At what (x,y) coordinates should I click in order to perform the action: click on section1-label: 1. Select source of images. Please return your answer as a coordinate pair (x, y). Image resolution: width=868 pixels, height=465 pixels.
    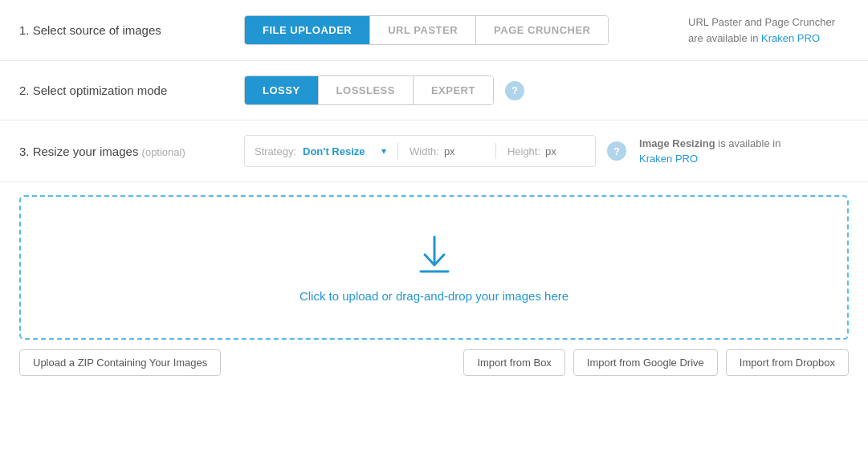
    Looking at the image, I should click on (132, 31).